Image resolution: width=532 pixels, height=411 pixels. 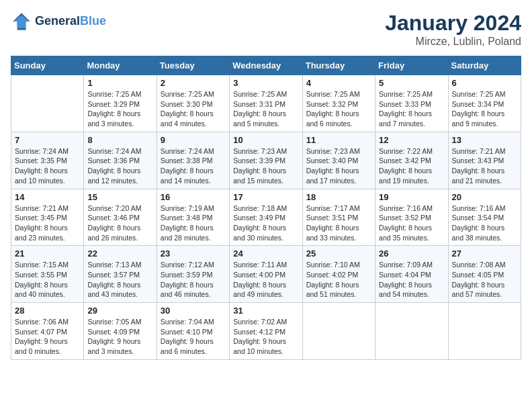 I want to click on day-number: 25, so click(x=339, y=254).